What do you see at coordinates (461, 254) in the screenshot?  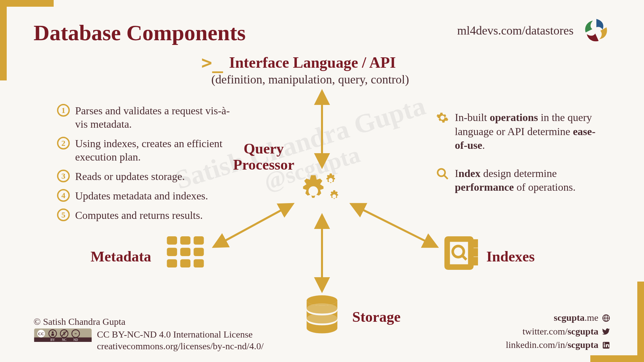 I see `index-icon` at bounding box center [461, 254].